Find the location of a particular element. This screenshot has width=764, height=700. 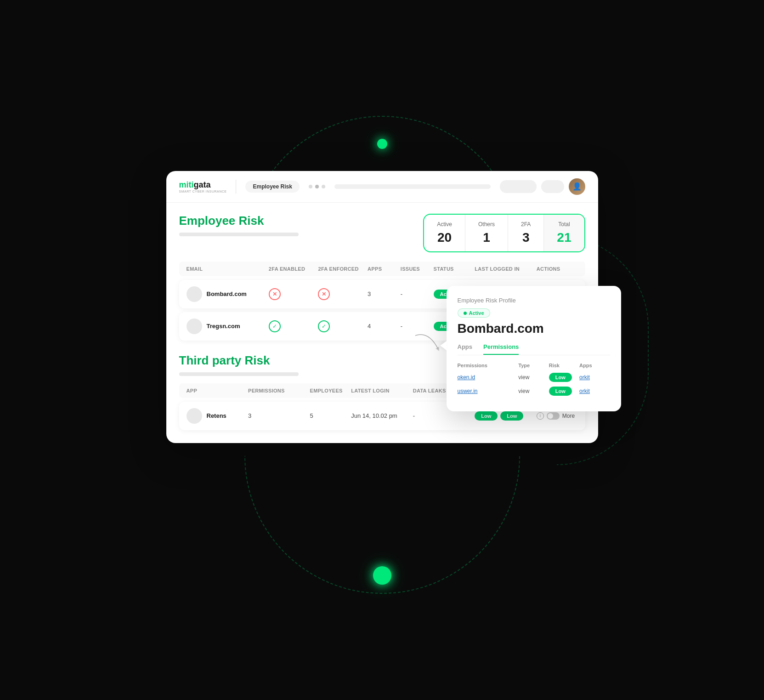

popup-company: Bombard.com is located at coordinates (534, 329).